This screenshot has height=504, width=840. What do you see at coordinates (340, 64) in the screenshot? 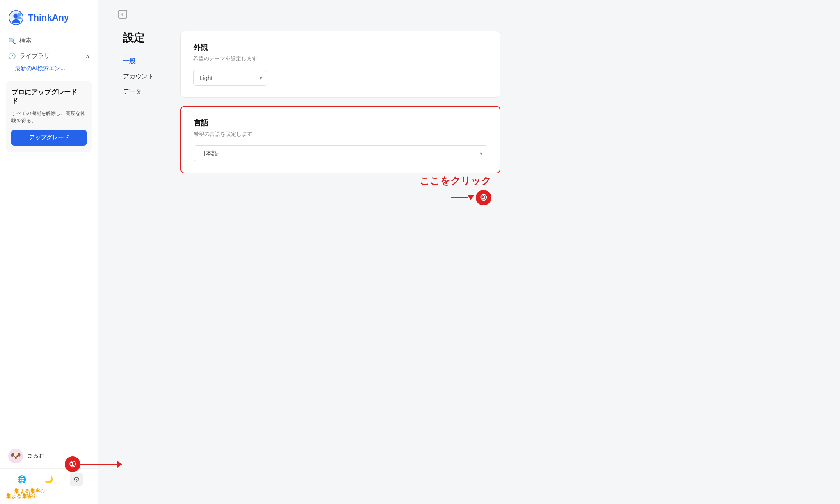
I see `appearance-card: 外観 希望のテーマを設定します Light Dark System ▾` at bounding box center [340, 64].